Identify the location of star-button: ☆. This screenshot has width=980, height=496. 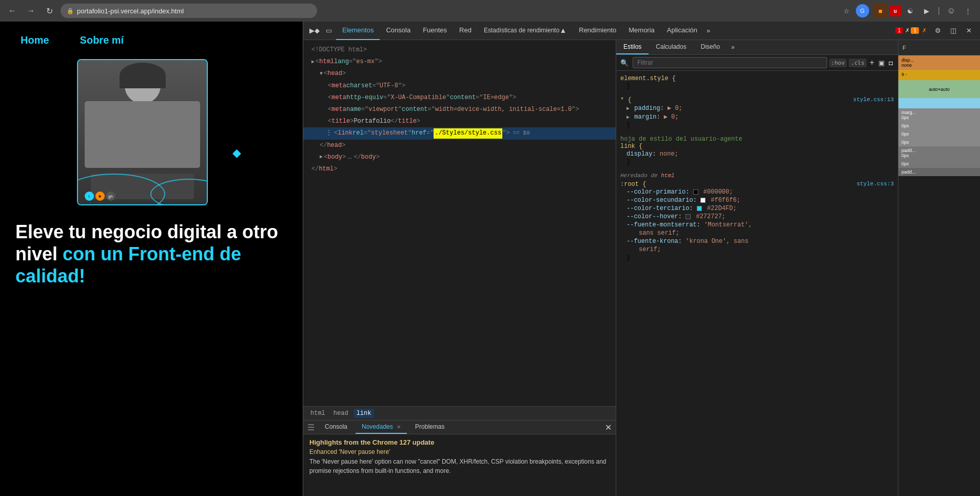
(847, 11).